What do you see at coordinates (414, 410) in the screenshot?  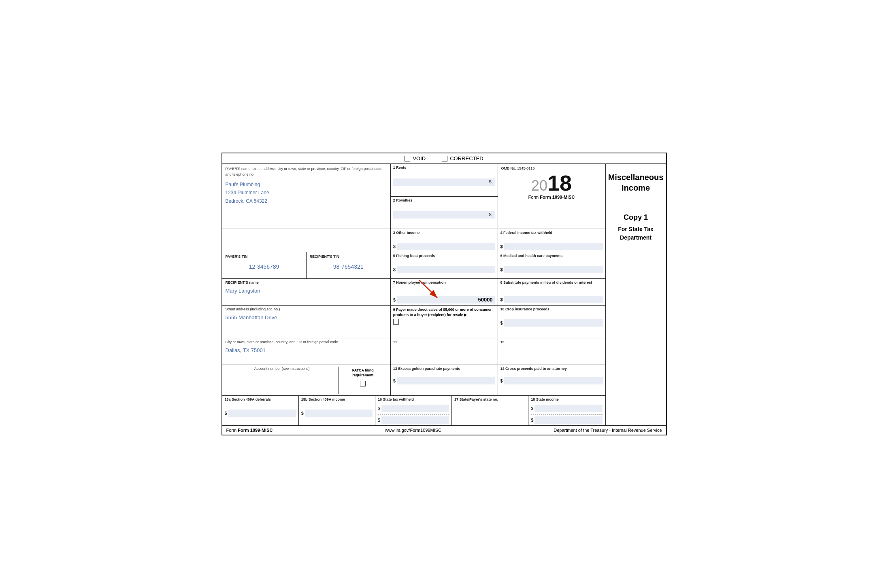 I see `row-15-18: 15a Section 409A deferrals $ 15b Section…` at bounding box center [414, 410].